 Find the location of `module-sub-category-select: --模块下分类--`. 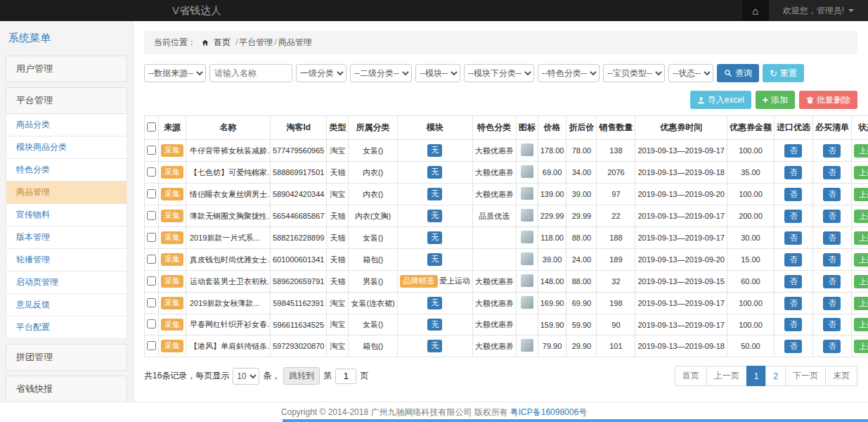

module-sub-category-select: --模块下分类-- is located at coordinates (499, 73).